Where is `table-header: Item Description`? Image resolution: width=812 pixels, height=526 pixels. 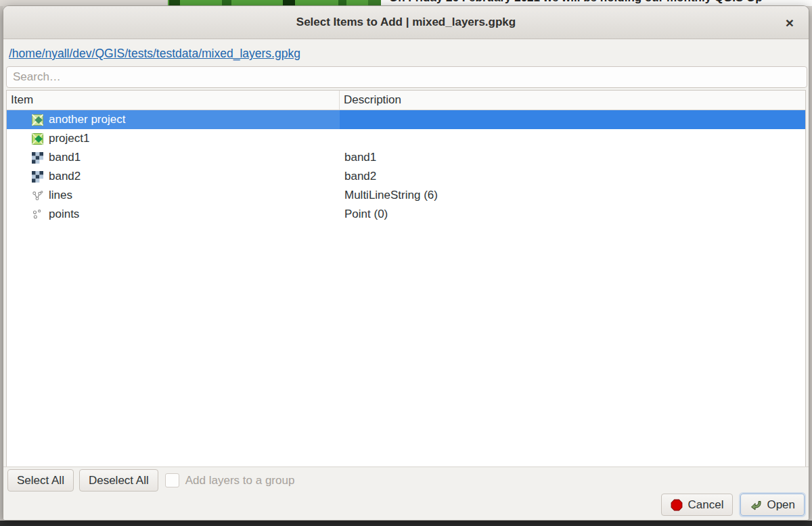 table-header: Item Description is located at coordinates (406, 100).